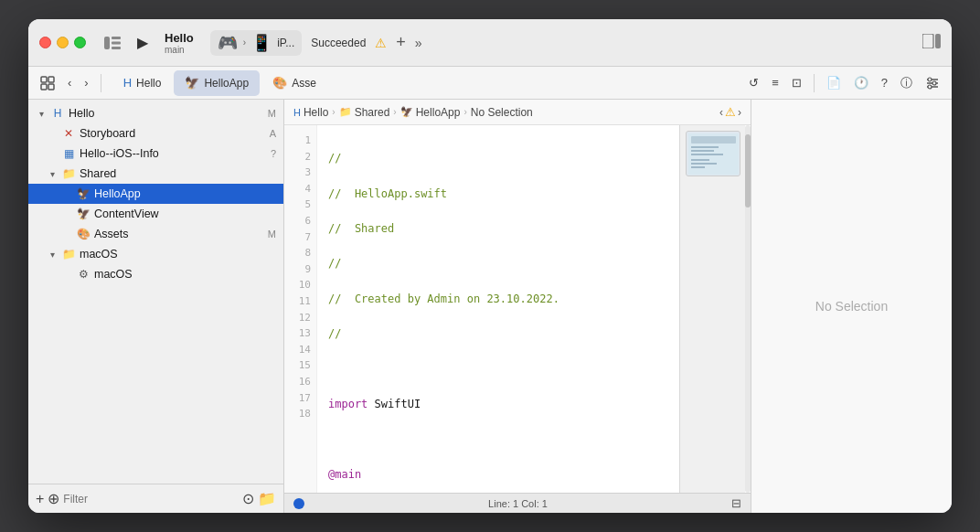  I want to click on storyboard-badge: A, so click(272, 133).